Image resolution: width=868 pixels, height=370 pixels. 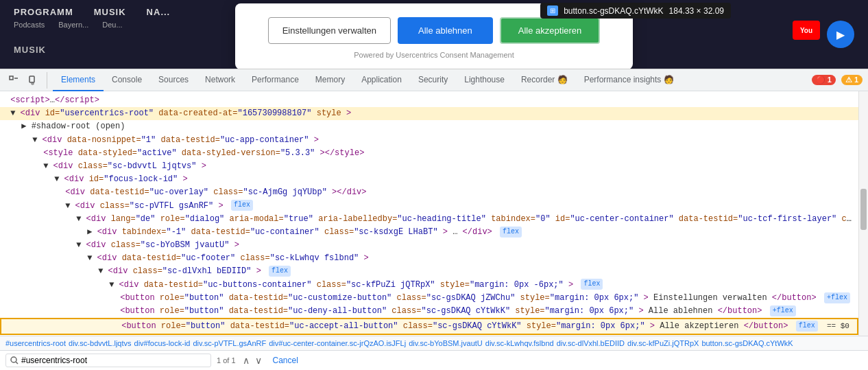 What do you see at coordinates (381, 80) in the screenshot?
I see `tab-application: Application` at bounding box center [381, 80].